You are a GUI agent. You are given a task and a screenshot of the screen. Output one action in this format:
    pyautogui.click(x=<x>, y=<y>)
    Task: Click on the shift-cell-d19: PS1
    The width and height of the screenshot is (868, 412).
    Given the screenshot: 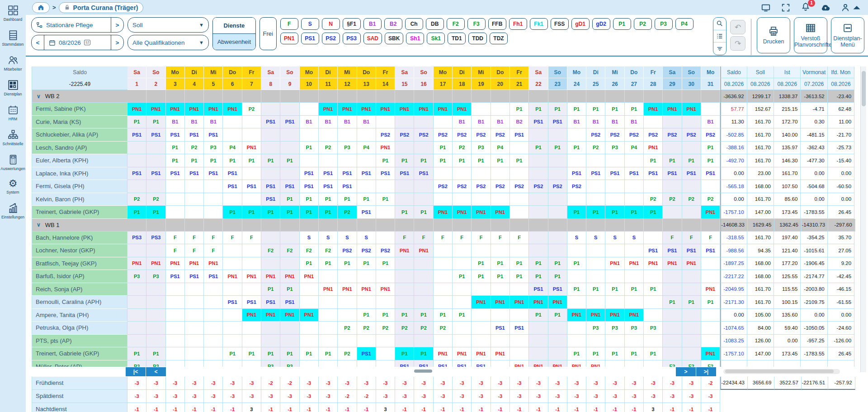 What is the action you would take?
    pyautogui.click(x=481, y=364)
    